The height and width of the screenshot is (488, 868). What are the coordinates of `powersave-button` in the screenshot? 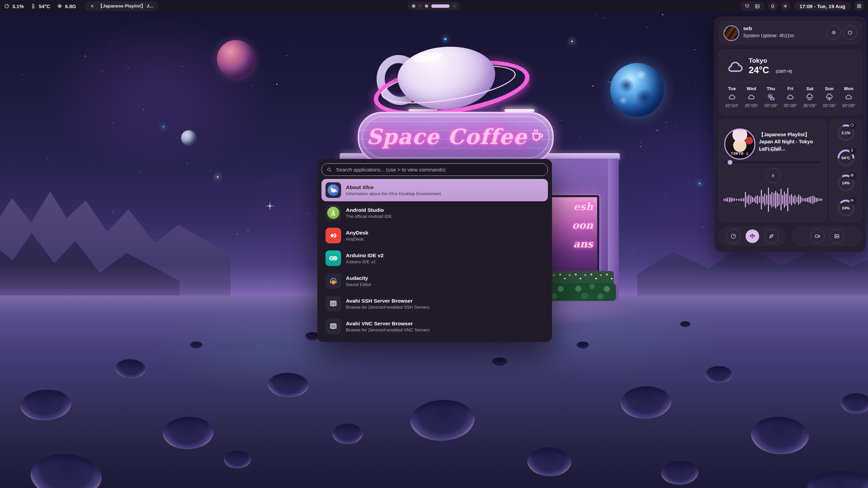 It's located at (771, 236).